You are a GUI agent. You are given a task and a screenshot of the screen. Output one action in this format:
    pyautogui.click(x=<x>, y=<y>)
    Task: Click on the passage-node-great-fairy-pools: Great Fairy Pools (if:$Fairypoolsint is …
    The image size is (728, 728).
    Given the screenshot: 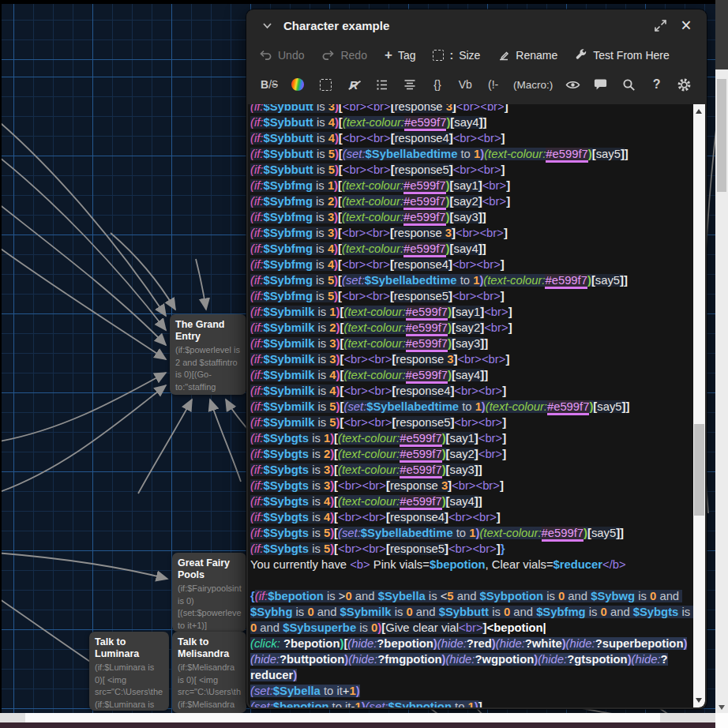 What is the action you would take?
    pyautogui.click(x=209, y=592)
    